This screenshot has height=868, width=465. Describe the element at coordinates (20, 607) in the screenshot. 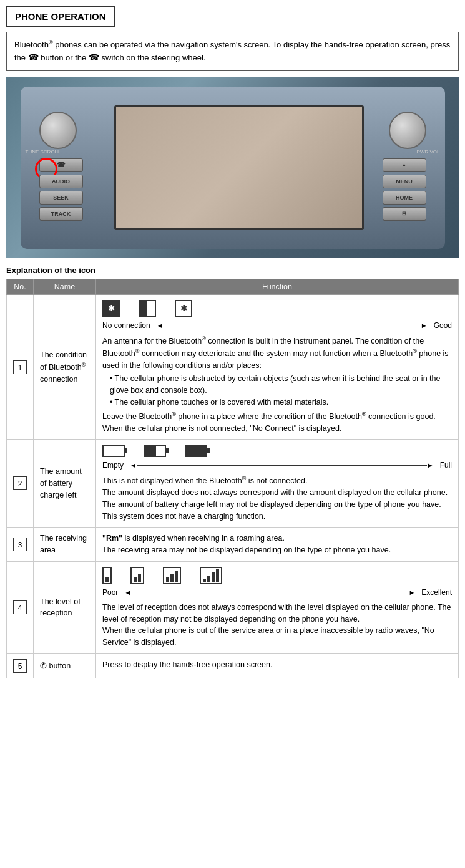

I see `row-number: 4` at that location.